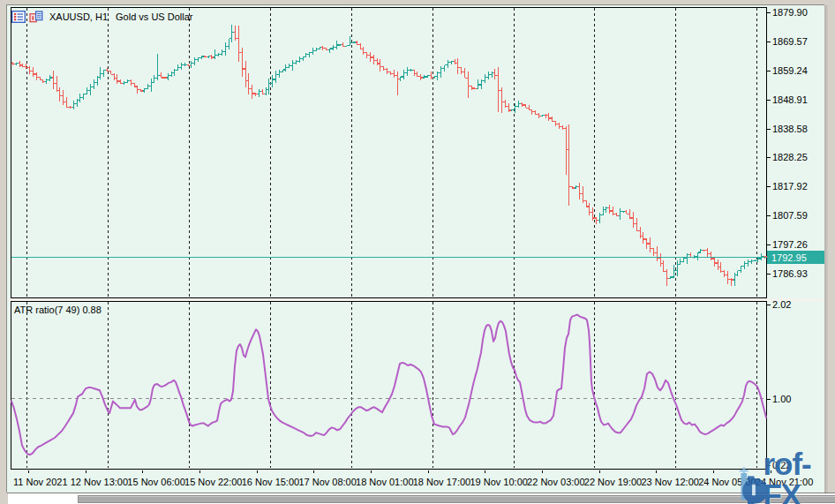 The width and height of the screenshot is (835, 504). What do you see at coordinates (154, 17) in the screenshot?
I see `symbol-description-label: Gold vs US Dollar` at bounding box center [154, 17].